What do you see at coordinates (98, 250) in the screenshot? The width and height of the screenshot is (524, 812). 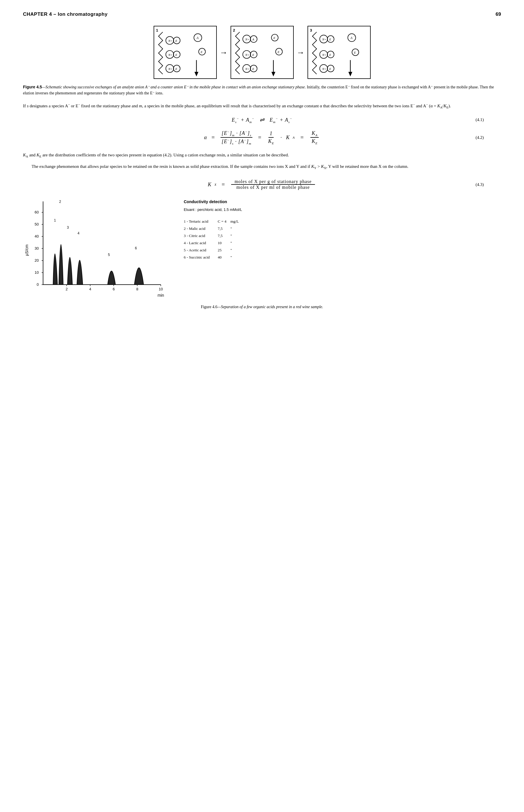 I see `chart-svg: 0 10 20 30 40 50 60 µS/cm 2` at bounding box center [98, 250].